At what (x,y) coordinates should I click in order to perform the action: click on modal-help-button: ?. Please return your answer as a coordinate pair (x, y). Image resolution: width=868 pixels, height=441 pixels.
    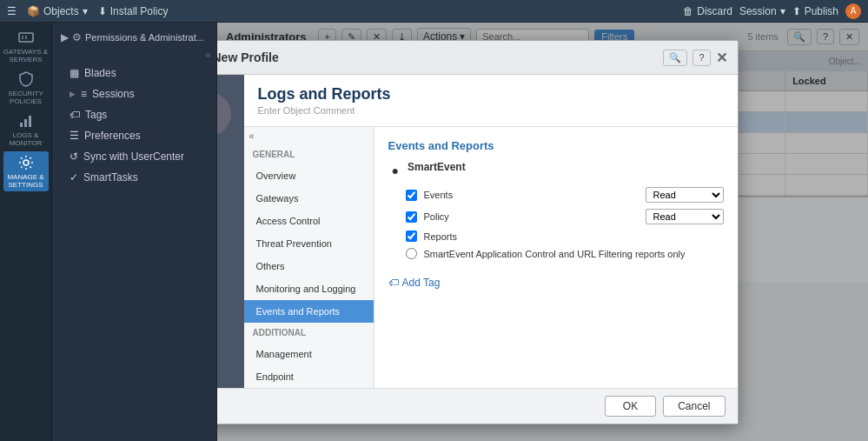
    Looking at the image, I should click on (701, 57).